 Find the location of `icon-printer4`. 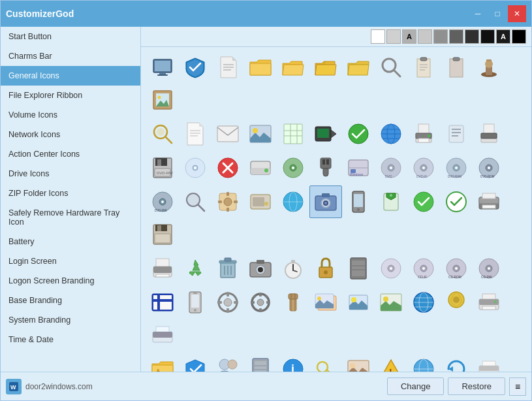

icon-printer4 is located at coordinates (489, 302).